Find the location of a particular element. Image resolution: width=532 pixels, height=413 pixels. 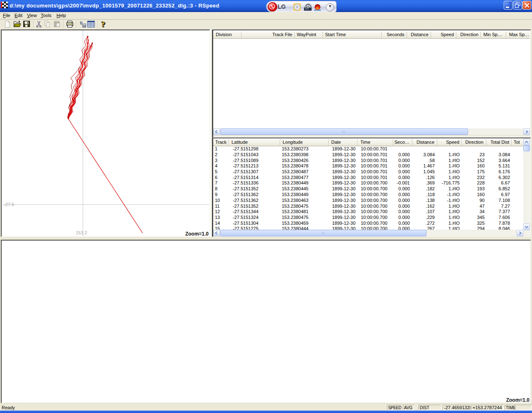

svg-text: -27.5 is located at coordinates (9, 204).